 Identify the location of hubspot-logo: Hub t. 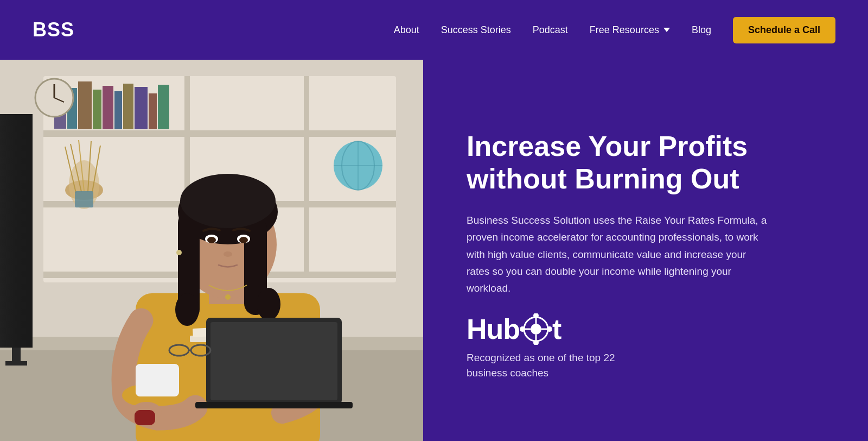
(646, 329).